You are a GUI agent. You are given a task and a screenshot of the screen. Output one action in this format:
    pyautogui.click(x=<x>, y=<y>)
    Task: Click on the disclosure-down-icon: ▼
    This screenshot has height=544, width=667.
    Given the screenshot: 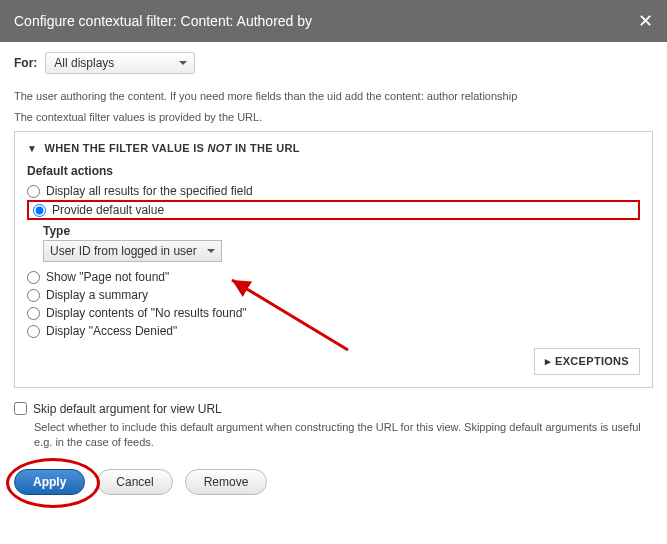 What is the action you would take?
    pyautogui.click(x=32, y=148)
    